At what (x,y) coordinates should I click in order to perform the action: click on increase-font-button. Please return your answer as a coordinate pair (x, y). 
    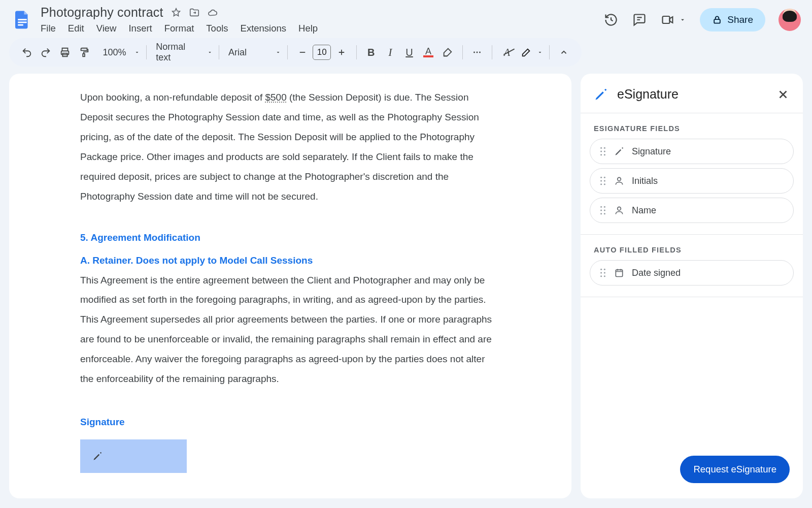
    Looking at the image, I should click on (342, 52).